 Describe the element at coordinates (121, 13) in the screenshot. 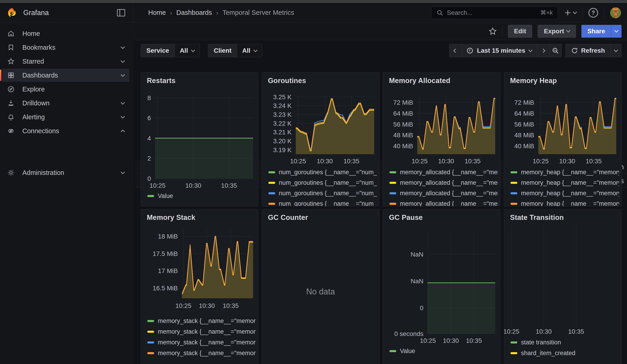

I see `sidebar-toggle-icon` at that location.